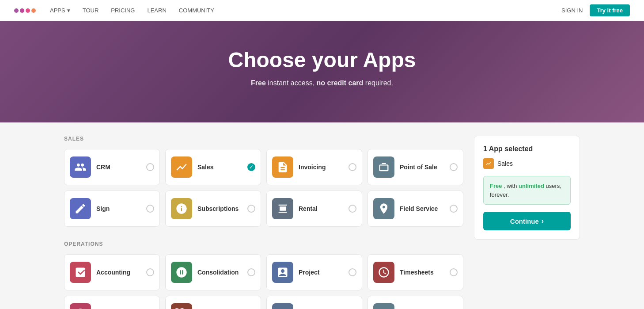 This screenshot has width=644, height=309. What do you see at coordinates (322, 60) in the screenshot?
I see `hero-title: Choose your Apps` at bounding box center [322, 60].